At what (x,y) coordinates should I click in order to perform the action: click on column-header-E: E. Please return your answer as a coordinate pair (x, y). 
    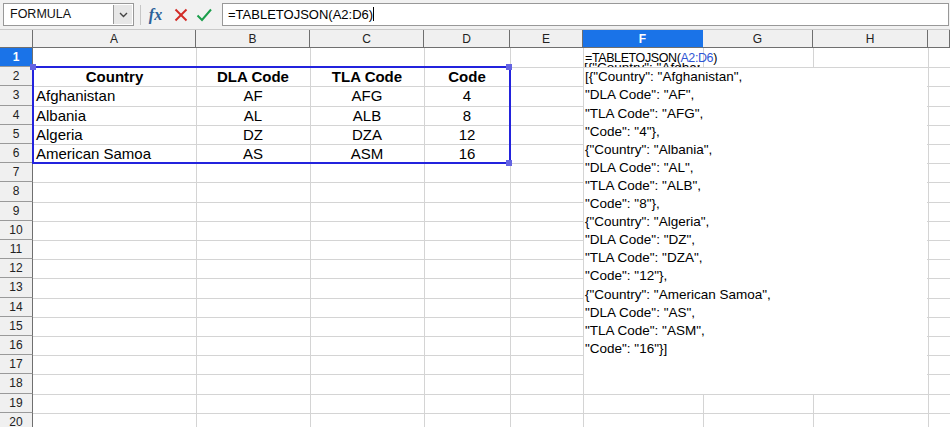
    Looking at the image, I should click on (546, 39).